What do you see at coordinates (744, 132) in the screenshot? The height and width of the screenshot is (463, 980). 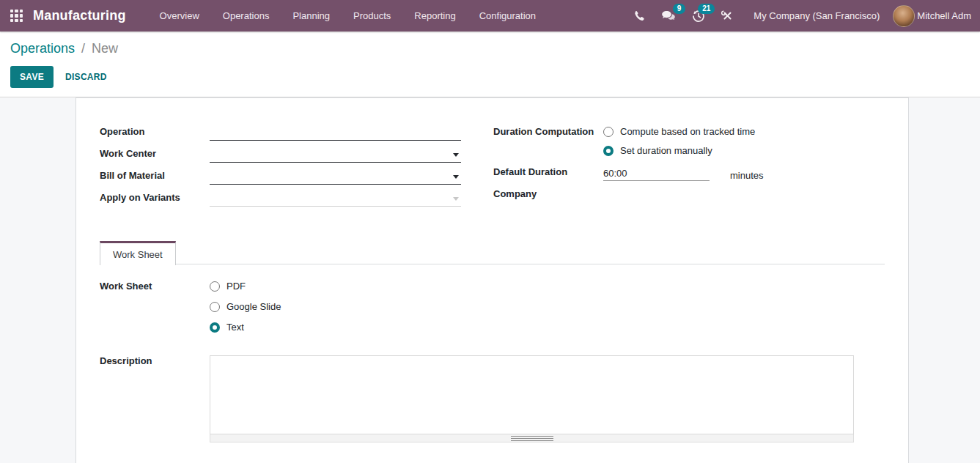 I see `radio-option-tracked-time: Compute based on tracked time` at bounding box center [744, 132].